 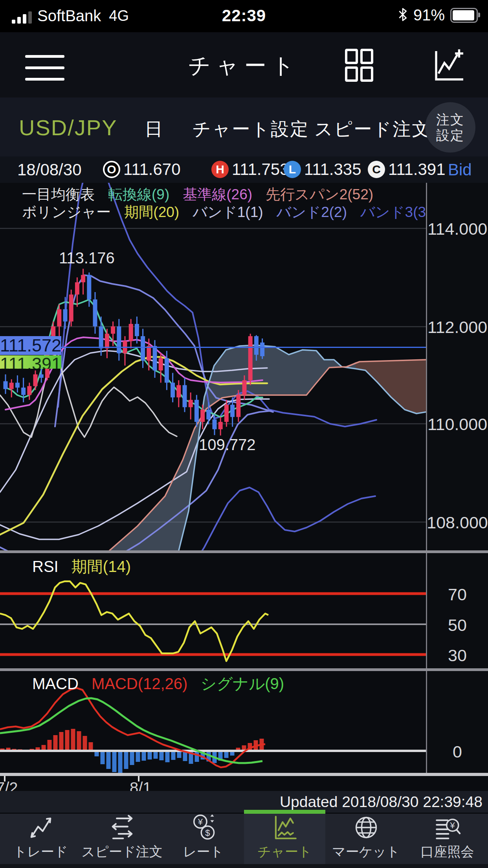 I want to click on high-badge-icon: H, so click(x=220, y=169).